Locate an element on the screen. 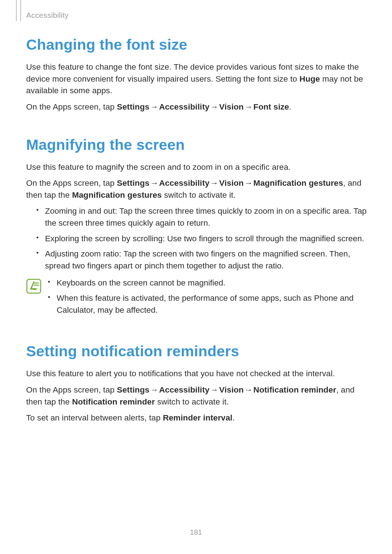  text: and is located at coordinates (346, 298).